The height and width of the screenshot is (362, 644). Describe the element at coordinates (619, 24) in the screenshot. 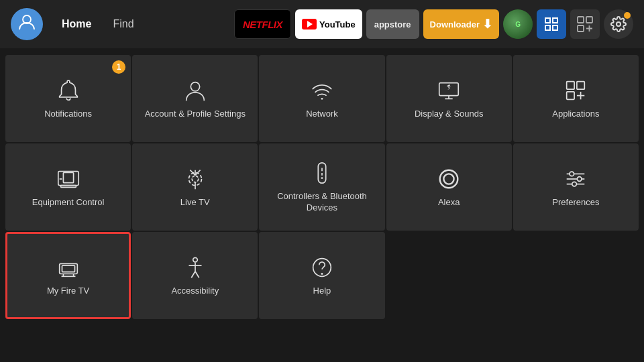

I see `settings-gear-icon` at that location.